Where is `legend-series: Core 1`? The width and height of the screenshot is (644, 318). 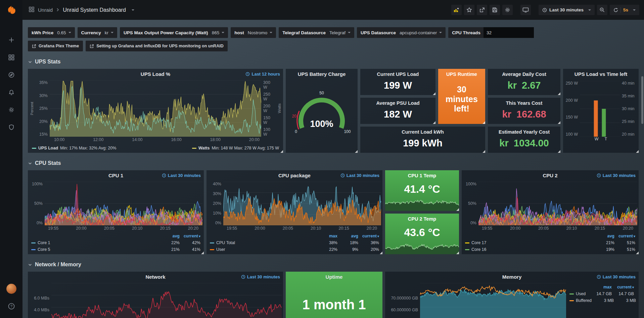 legend-series: Core 1 is located at coordinates (95, 243).